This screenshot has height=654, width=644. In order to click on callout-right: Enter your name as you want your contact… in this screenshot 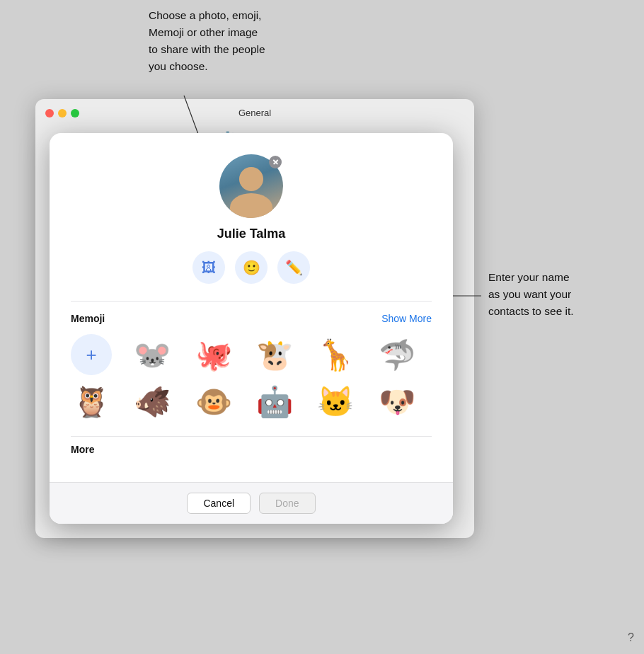, I will do `click(559, 294)`.